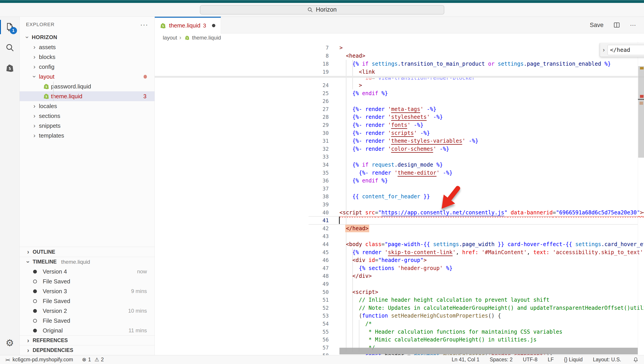  I want to click on code-token: {%, so click(356, 94).